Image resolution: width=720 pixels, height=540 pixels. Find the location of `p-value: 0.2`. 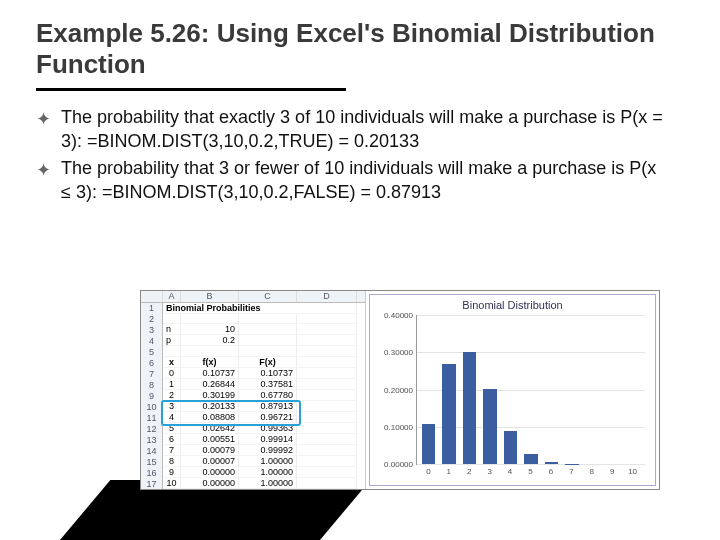

p-value: 0.2 is located at coordinates (210, 340).